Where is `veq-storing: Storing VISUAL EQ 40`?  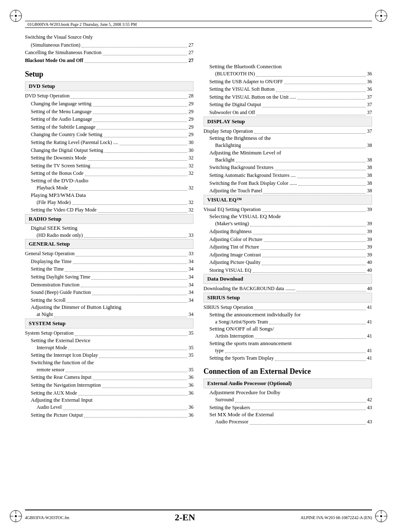 veq-storing: Storing VISUAL EQ 40 is located at coordinates (288, 271).